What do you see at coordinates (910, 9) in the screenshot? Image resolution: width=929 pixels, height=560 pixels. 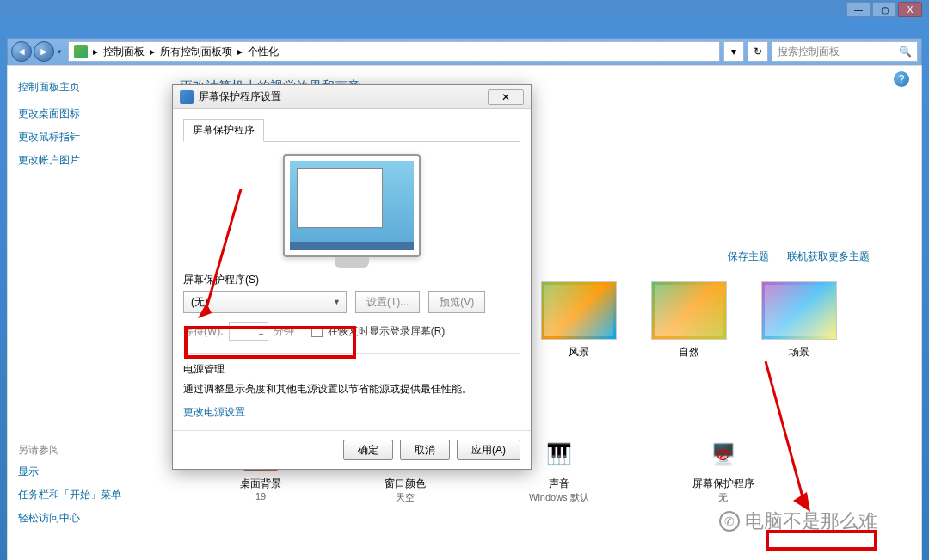 I see `close-button: X` at bounding box center [910, 9].